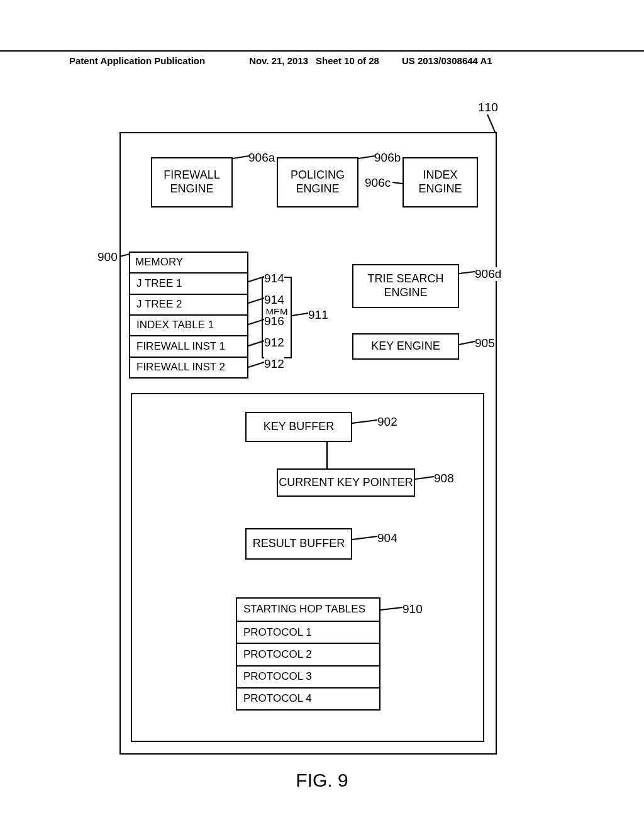  I want to click on memory-row-indextable: INDEX TABLE 1, so click(189, 324).